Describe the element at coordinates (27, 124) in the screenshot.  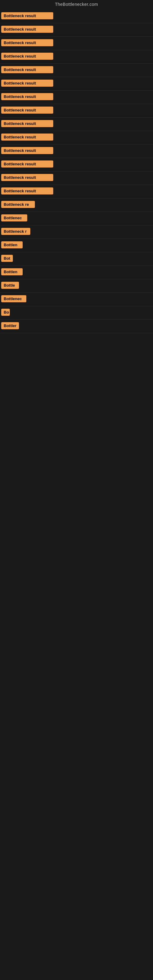
I see `bottleneck-badge-9: Bottleneck result` at that location.